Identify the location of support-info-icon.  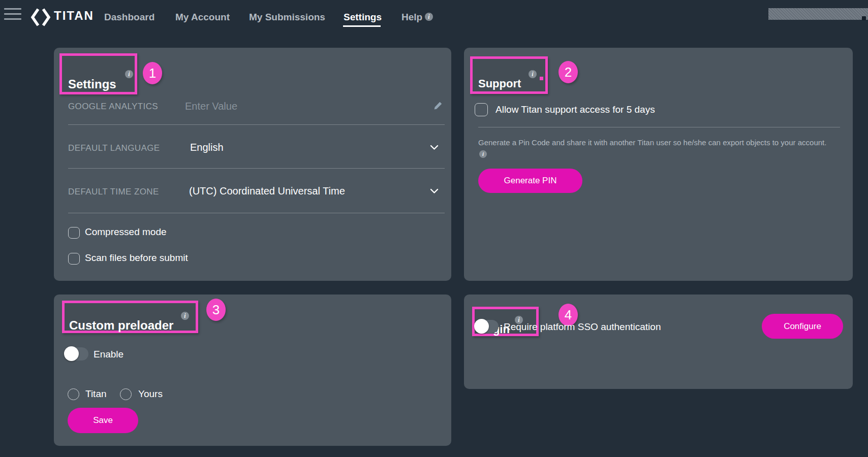
(533, 74).